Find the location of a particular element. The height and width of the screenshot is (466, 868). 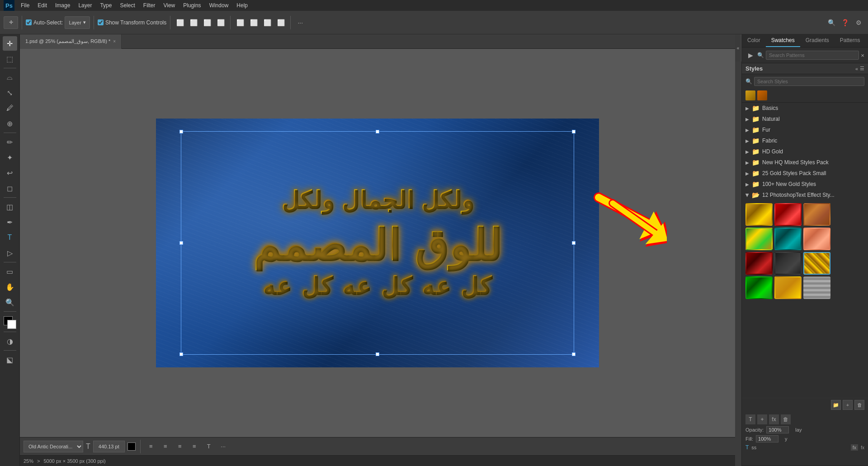

align-top-btn: ⬜ is located at coordinates (221, 23).